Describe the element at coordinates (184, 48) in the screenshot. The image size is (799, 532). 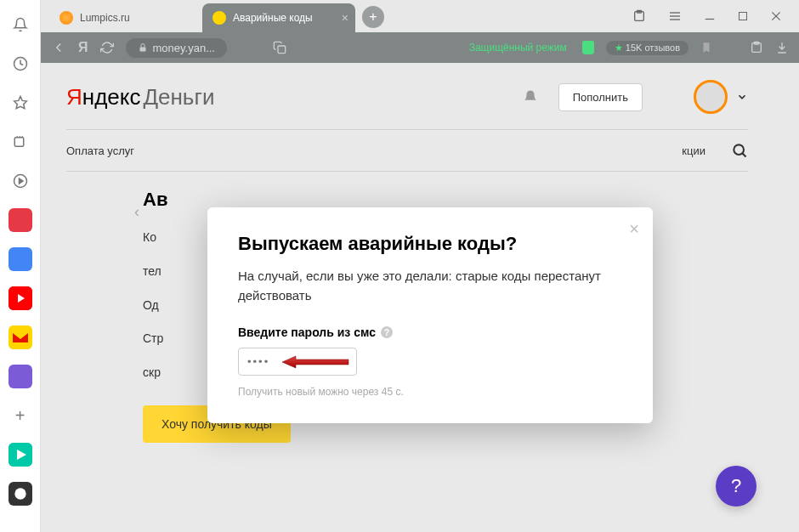
I see `url-text: money.yan...` at that location.